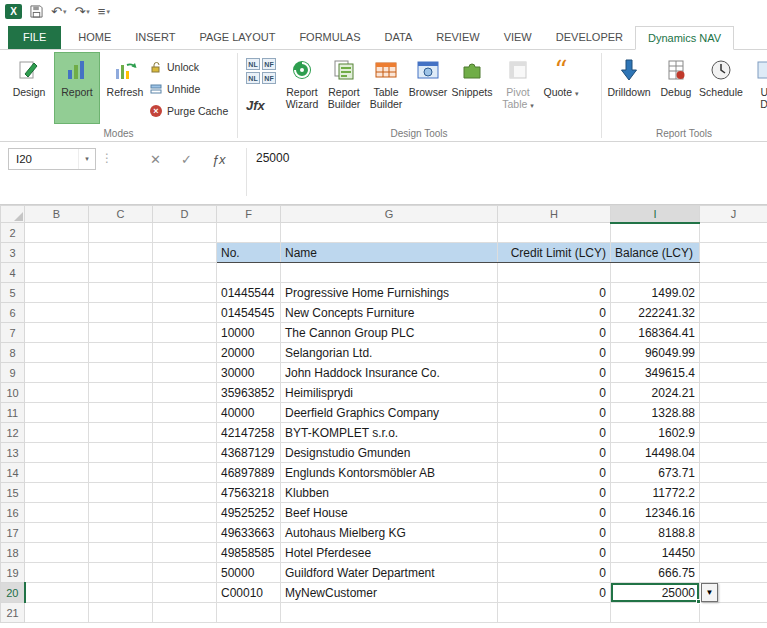 Image resolution: width=767 pixels, height=628 pixels. Describe the element at coordinates (554, 453) in the screenshot. I see `cell-H13: 0` at that location.